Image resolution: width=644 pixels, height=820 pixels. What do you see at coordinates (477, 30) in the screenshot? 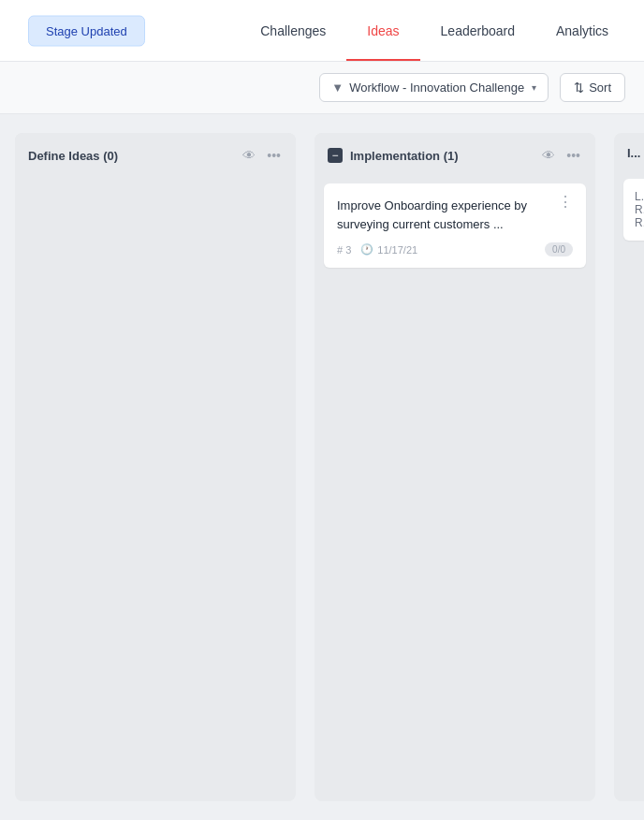
I see `nav-item-leaderboard: Leaderboard` at bounding box center [477, 30].